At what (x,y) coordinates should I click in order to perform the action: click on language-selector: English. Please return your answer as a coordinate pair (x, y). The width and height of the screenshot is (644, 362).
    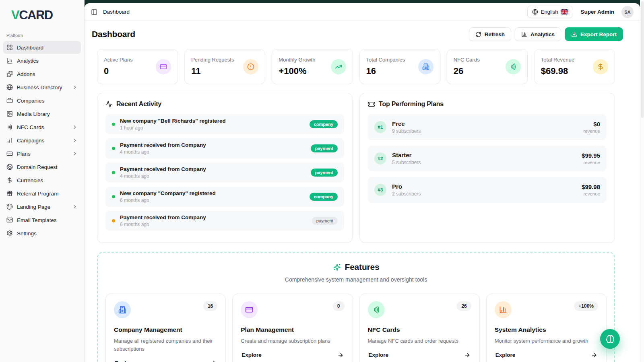
    Looking at the image, I should click on (551, 12).